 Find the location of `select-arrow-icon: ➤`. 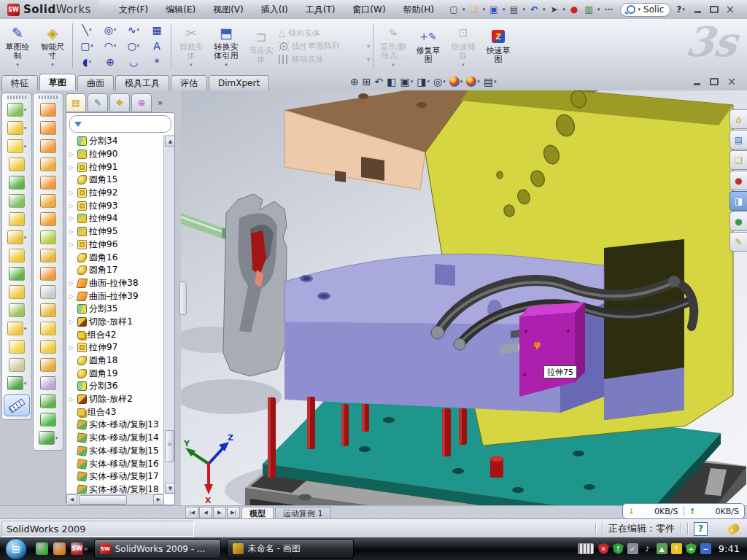

select-arrow-icon: ➤ is located at coordinates (554, 9).